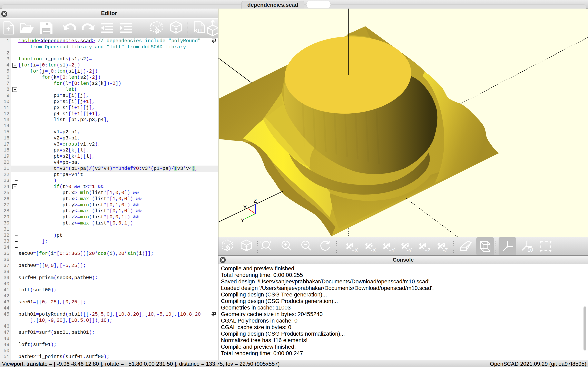 This screenshot has height=367, width=588. Describe the element at coordinates (245, 207) in the screenshot. I see `svg-text: X` at that location.